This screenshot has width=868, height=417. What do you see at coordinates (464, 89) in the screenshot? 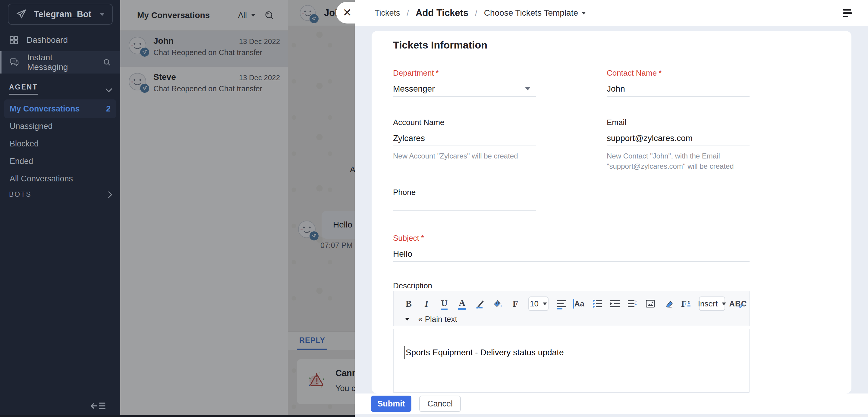
I see `department-select: Messenger` at bounding box center [464, 89].